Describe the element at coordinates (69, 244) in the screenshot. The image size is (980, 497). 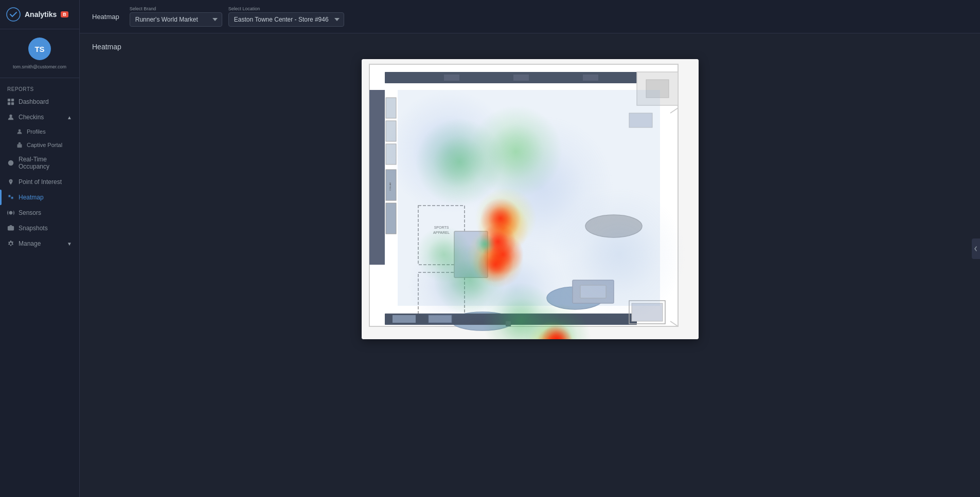
I see `manage-chevron: ▼` at that location.